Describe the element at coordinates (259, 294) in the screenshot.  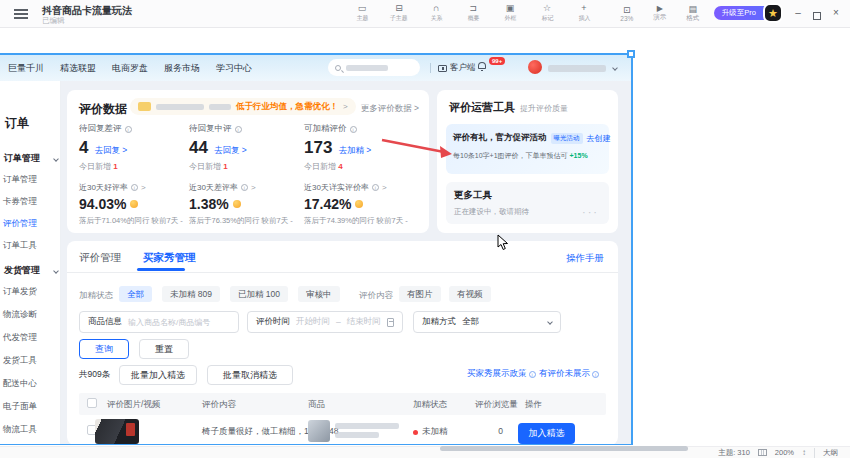
I see `chip-featured: 已加精 100` at that location.